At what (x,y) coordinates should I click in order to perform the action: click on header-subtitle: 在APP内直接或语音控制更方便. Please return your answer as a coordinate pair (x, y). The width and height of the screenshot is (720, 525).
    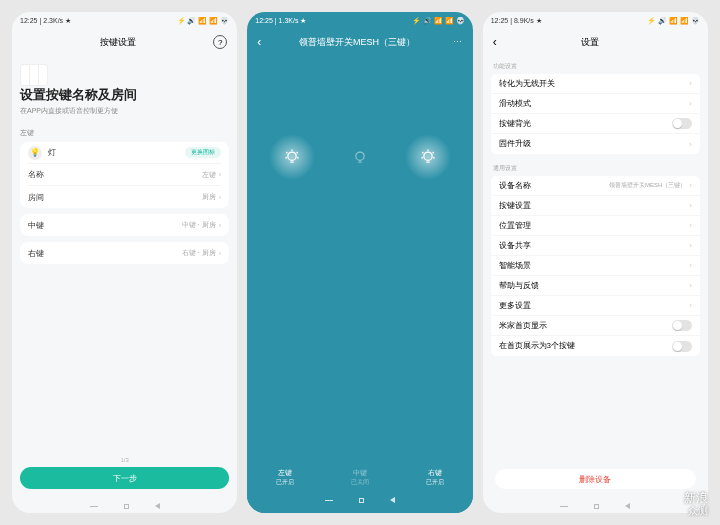
    Looking at the image, I should click on (124, 111).